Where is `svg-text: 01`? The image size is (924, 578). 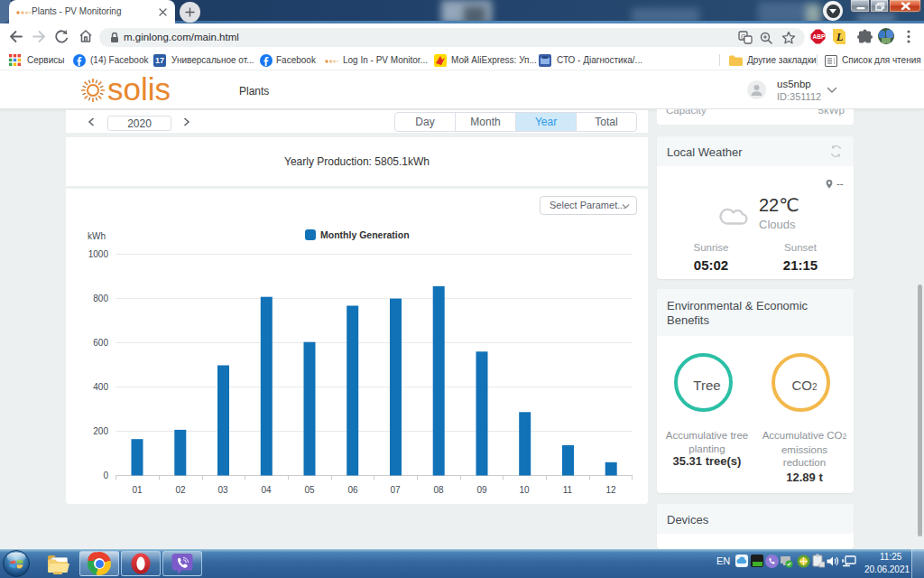 svg-text: 01 is located at coordinates (137, 489).